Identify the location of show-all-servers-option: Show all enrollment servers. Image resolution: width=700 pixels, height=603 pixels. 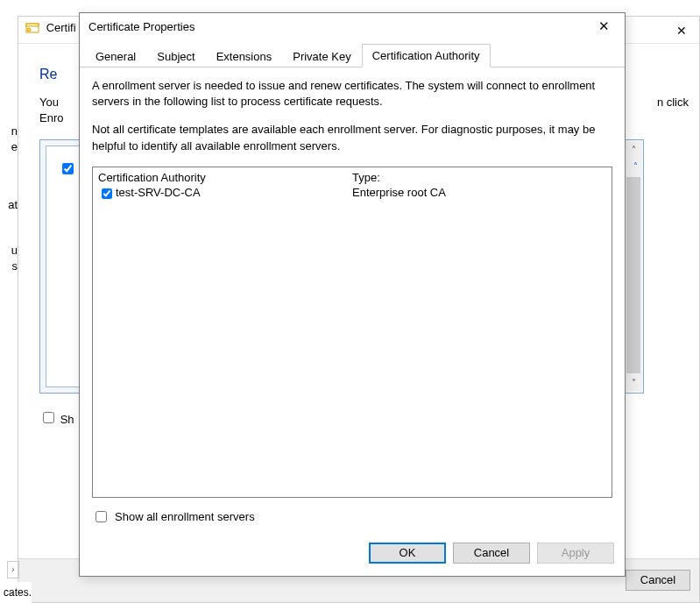
(352, 517).